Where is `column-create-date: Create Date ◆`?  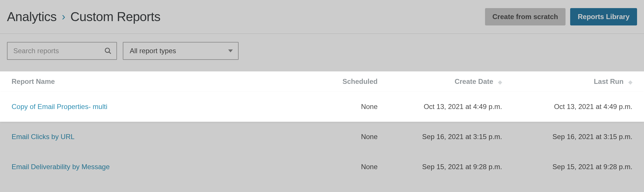 column-create-date: Create Date ◆ is located at coordinates (441, 82).